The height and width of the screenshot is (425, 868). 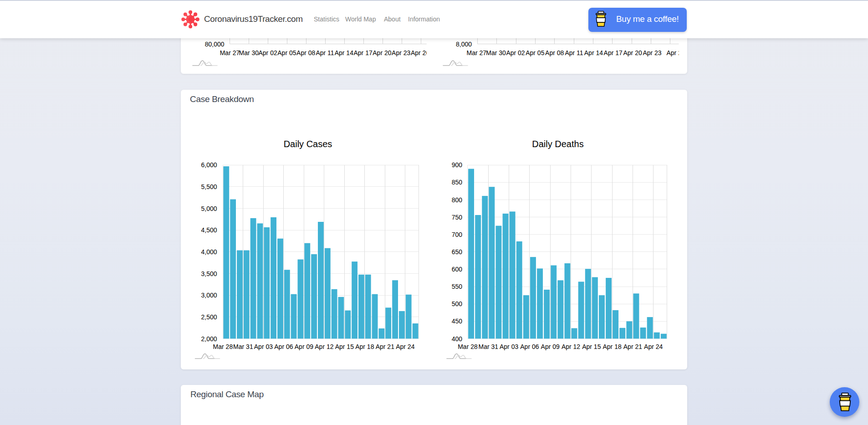 What do you see at coordinates (457, 165) in the screenshot?
I see `svg-text: 900` at bounding box center [457, 165].